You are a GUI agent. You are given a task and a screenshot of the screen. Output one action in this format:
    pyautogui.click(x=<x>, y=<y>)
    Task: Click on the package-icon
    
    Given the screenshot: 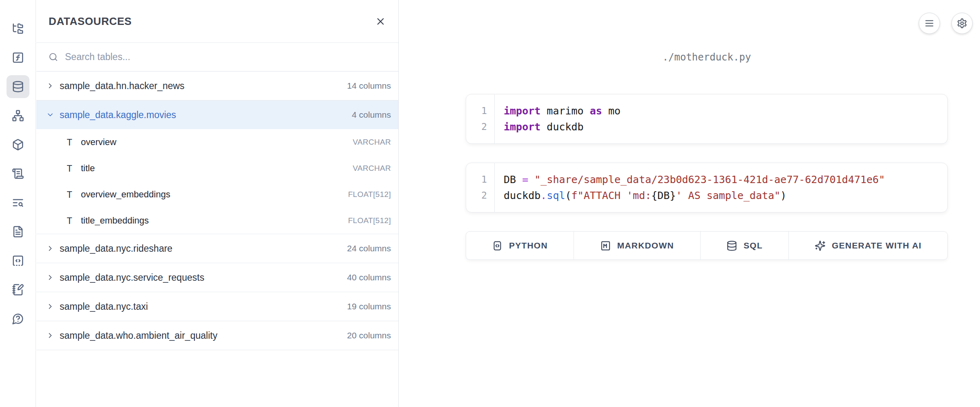 What is the action you would take?
    pyautogui.click(x=18, y=145)
    